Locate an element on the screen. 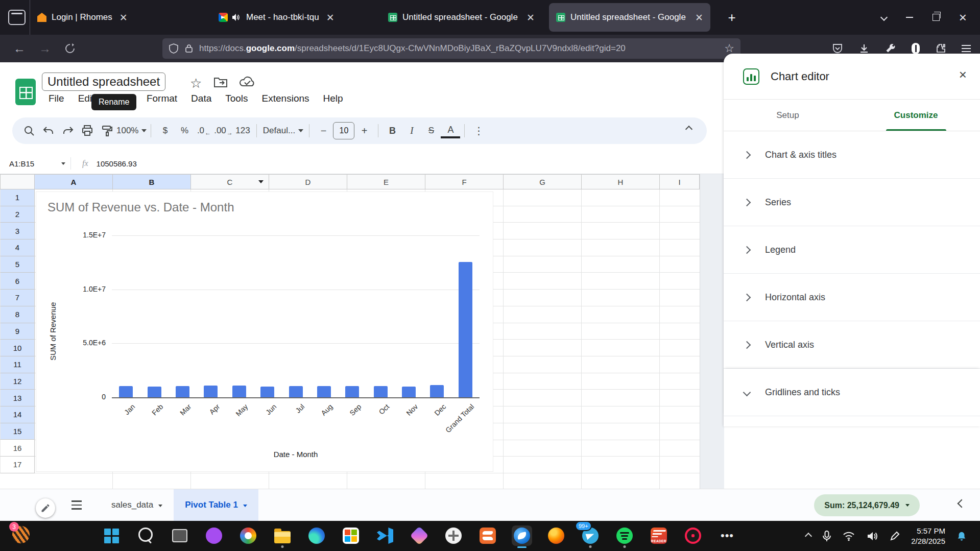  row-header-12: 12 is located at coordinates (17, 382).